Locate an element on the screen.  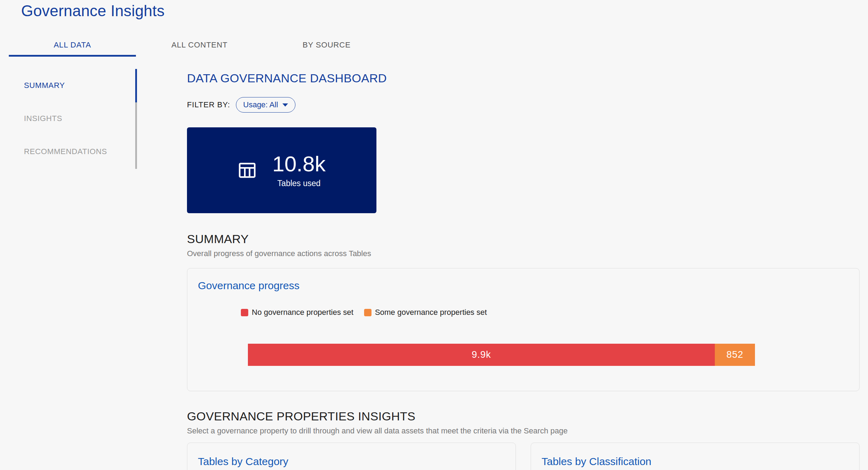
side-nav: SUMMARY INSIGHTS RECOMMENDATIONS is located at coordinates (68, 119).